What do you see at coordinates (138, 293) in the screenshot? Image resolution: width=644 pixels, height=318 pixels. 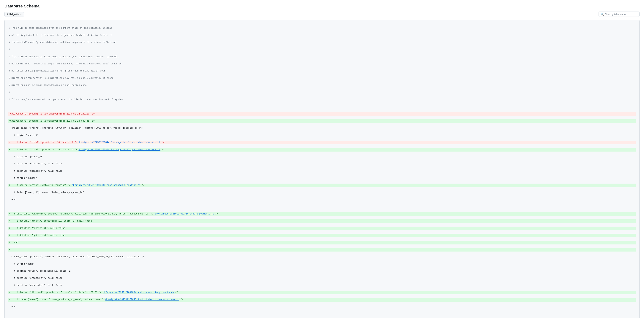 I see `products-discount-link: db/migrate/20250127081834_add_discount_t…` at bounding box center [138, 293].